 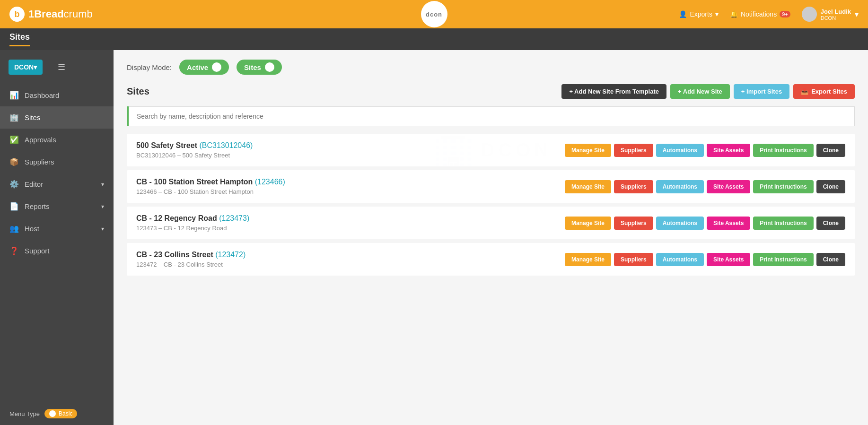 I want to click on site-card-content: 500 Safety Street (BC313012046) BC313012…, so click(x=491, y=150).